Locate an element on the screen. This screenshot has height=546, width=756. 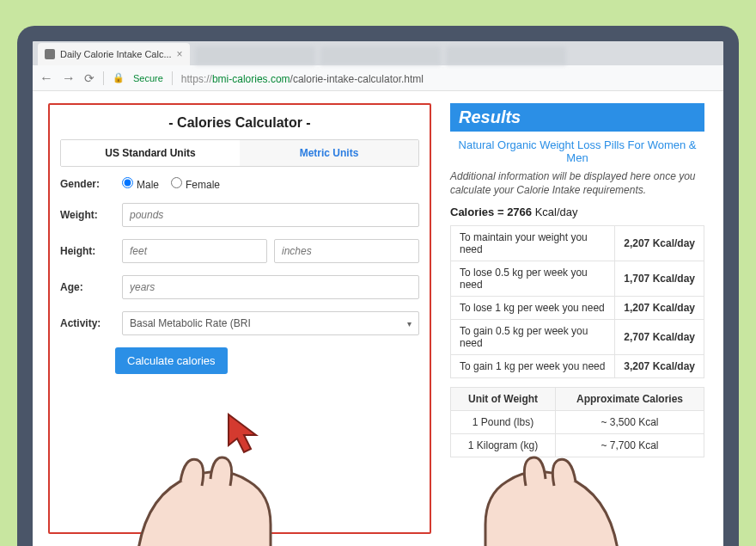
gender-female-radio: Female is located at coordinates (196, 184).